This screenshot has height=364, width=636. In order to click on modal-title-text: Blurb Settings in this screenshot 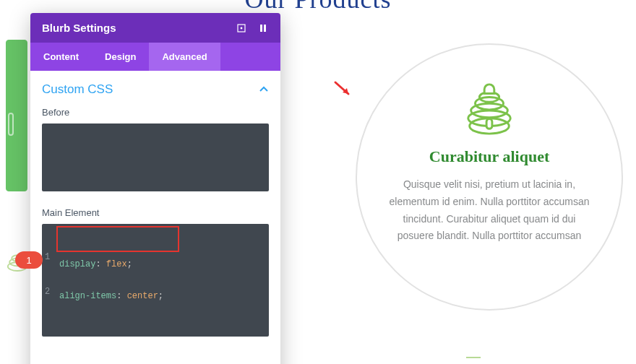, I will do `click(80, 27)`.